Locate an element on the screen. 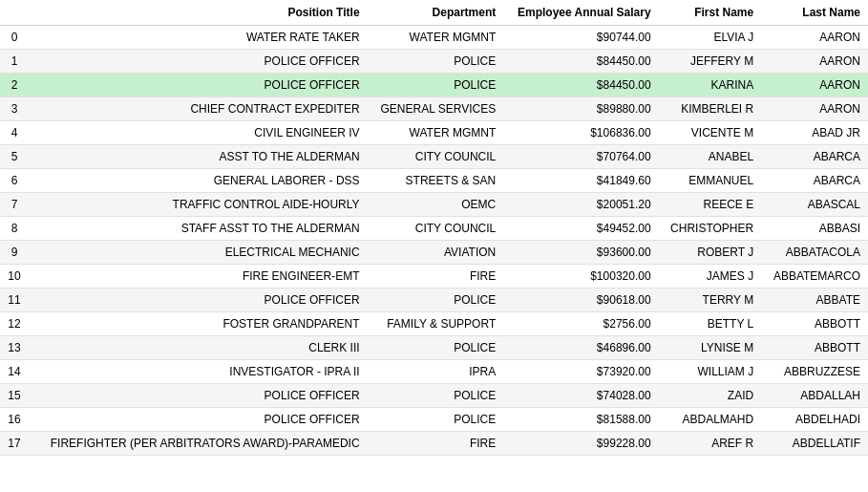 This screenshot has height=492, width=868. cell-firstname: REECE E is located at coordinates (710, 204).